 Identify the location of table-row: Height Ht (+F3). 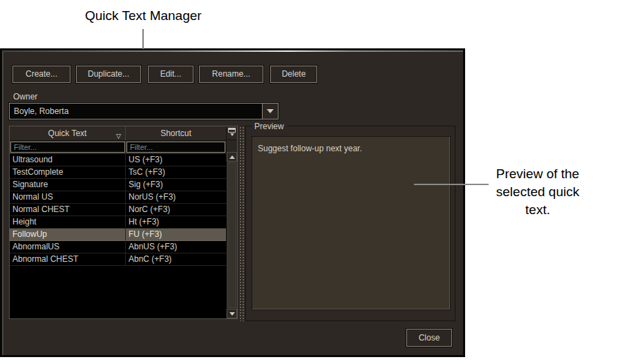
(117, 222).